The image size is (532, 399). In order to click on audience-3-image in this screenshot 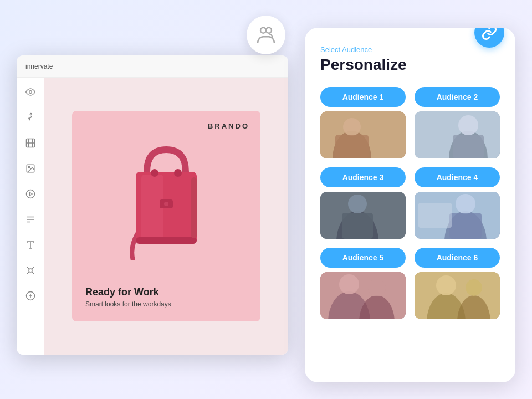, I will do `click(363, 215)`.